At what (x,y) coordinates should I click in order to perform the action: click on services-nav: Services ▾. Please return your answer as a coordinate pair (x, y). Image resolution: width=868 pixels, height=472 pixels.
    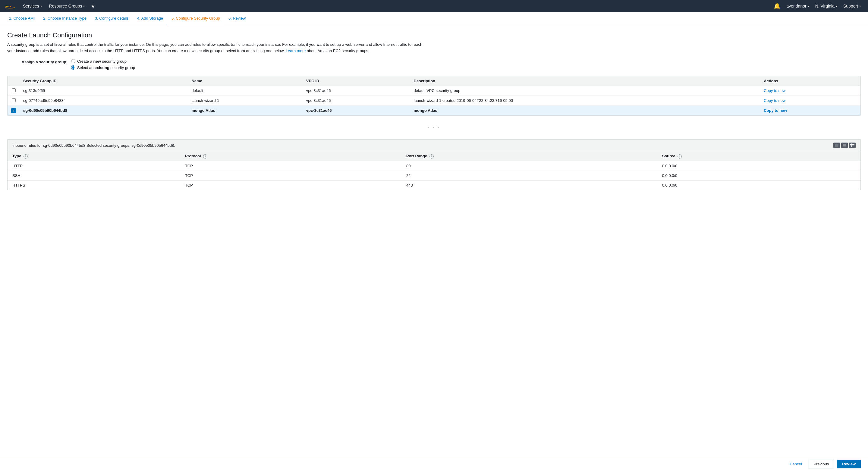
    Looking at the image, I should click on (32, 6).